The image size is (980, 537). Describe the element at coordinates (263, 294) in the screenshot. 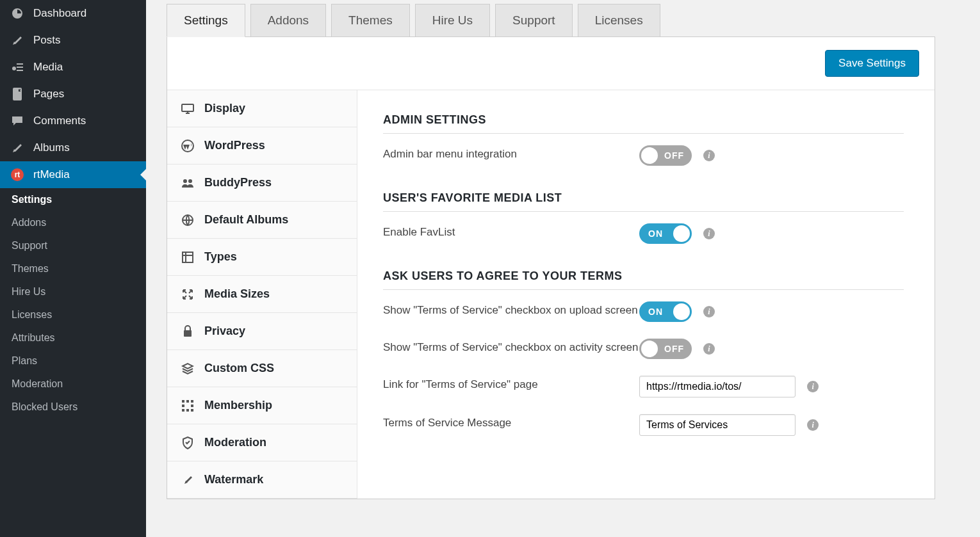

I see `settings-side-nav: Display WordPress BuddyPress Default Alb…` at that location.